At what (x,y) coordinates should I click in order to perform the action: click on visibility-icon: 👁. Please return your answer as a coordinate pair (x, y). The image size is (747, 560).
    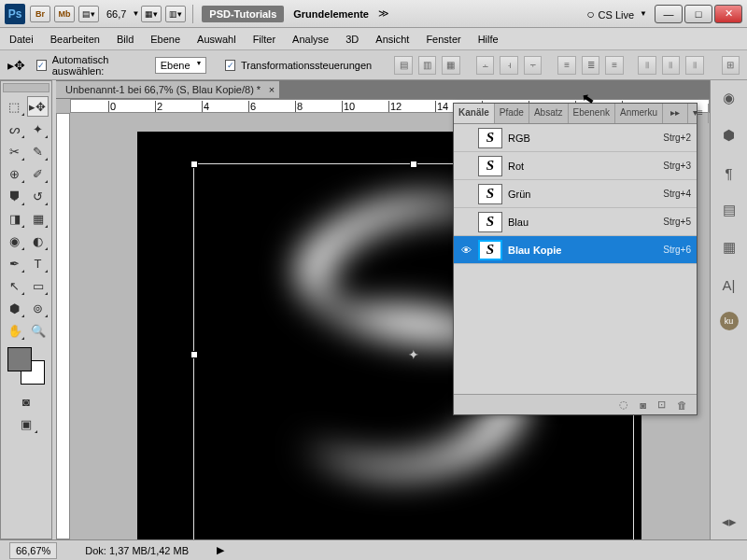
    Looking at the image, I should click on (466, 250).